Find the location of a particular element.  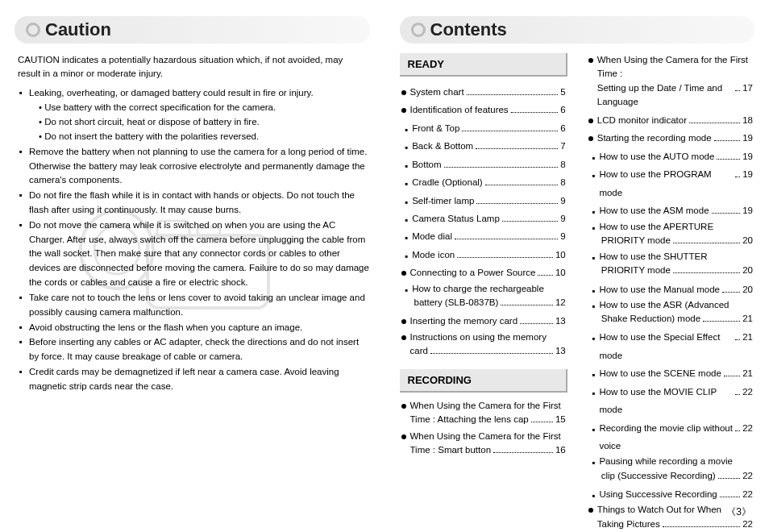

toc-label: How to use the Manual mode is located at coordinates (659, 289).